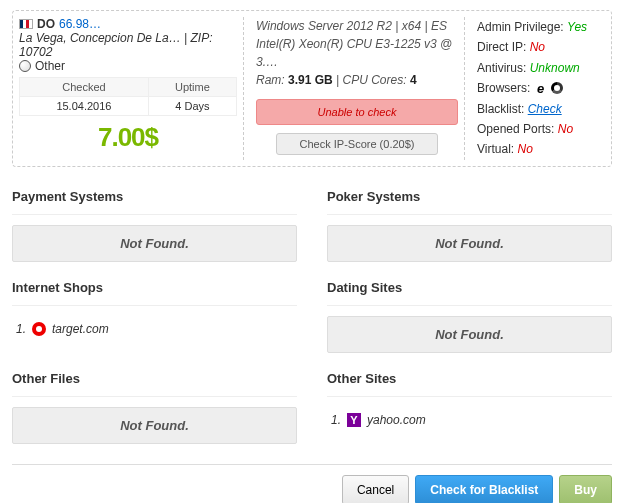 The height and width of the screenshot is (503, 624). Describe the element at coordinates (154, 314) in the screenshot. I see `shops-section: Internet Shops 1. target.com` at that location.